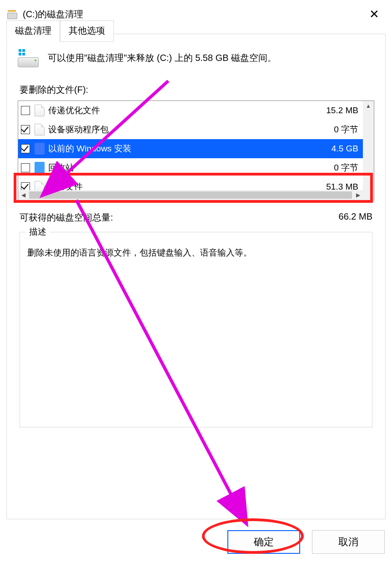 The height and width of the screenshot is (562, 392). Describe the element at coordinates (197, 90) in the screenshot. I see `files-to-delete-label: 要删除的文件(F):` at that location.